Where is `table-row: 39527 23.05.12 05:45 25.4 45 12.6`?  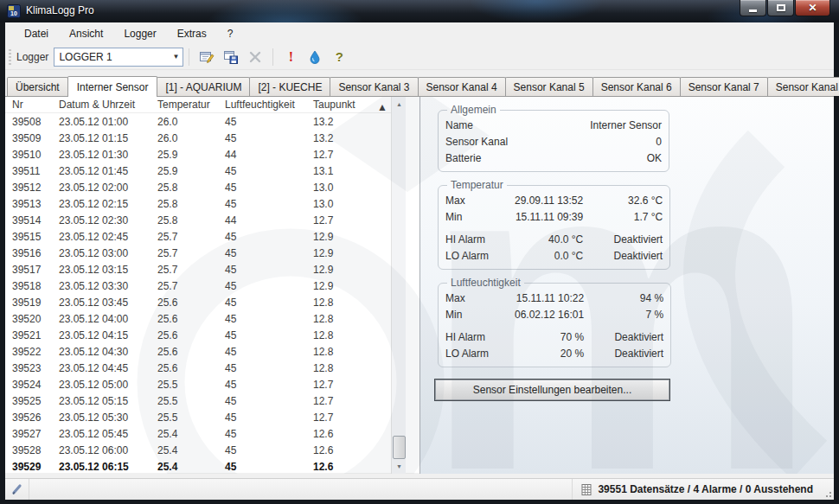
table-row: 39527 23.05.12 05:45 25.4 45 12.6 is located at coordinates (198, 434).